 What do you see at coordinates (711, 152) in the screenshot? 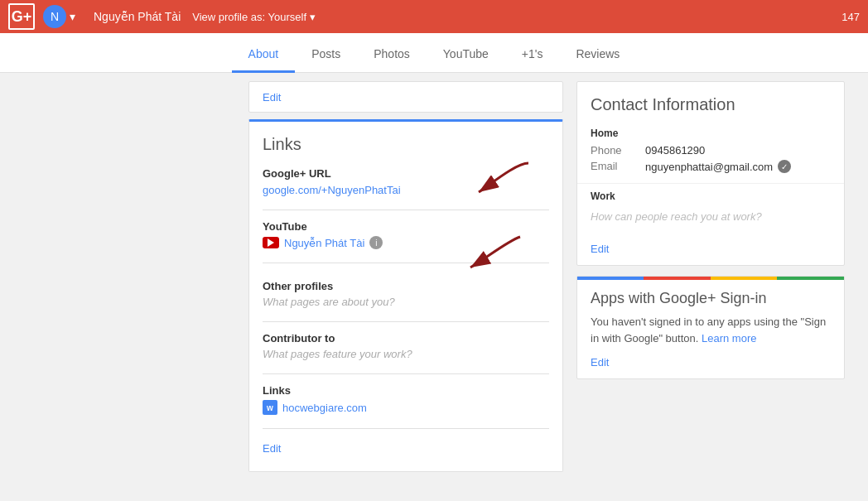
I see `contact-home-section: Home Phone 0945861290 Email nguyenphatta…` at bounding box center [711, 152].